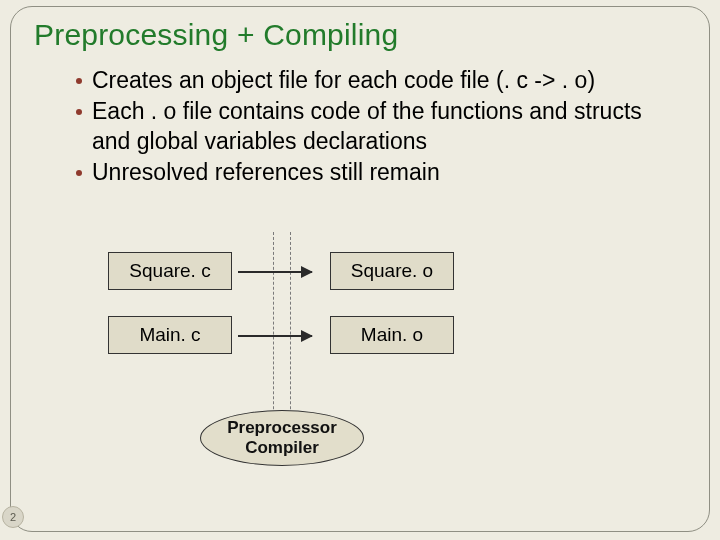 Image resolution: width=720 pixels, height=540 pixels. Describe the element at coordinates (344, 80) in the screenshot. I see `bullet-text: Creates an object file for each code fil…` at that location.